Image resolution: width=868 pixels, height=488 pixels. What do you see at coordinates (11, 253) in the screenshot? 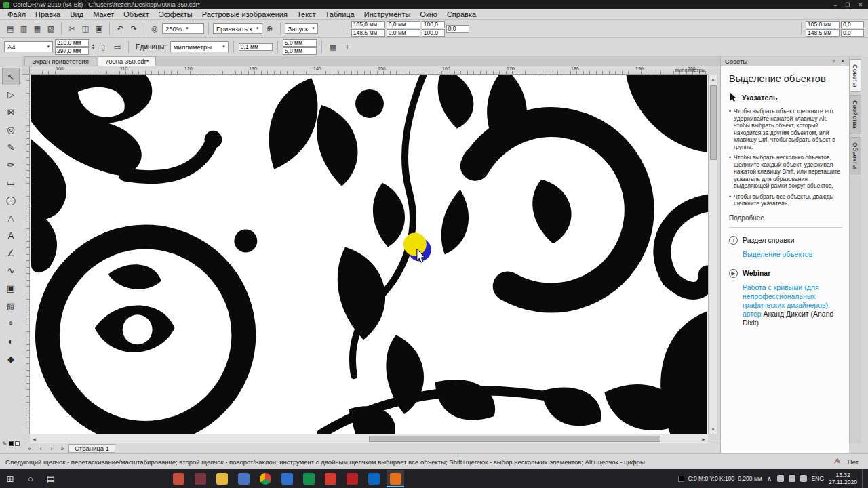
I see `dimension-tool: ∠` at bounding box center [11, 253].